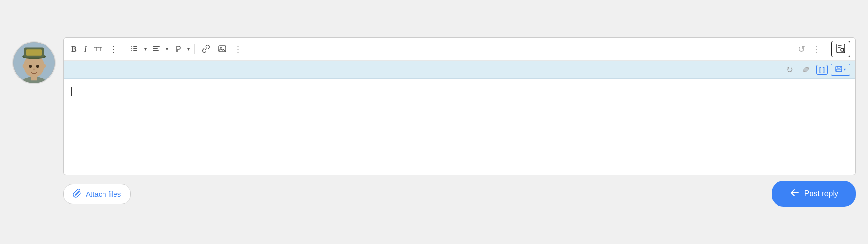  What do you see at coordinates (222, 49) in the screenshot?
I see `image-button` at bounding box center [222, 49].